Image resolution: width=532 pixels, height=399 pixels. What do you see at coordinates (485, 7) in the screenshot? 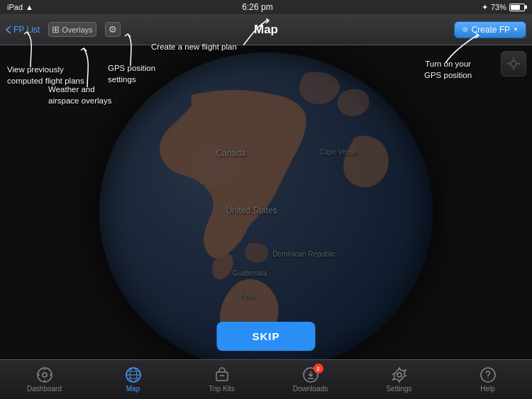
I see `bluetooth-icon: ✦` at bounding box center [485, 7].